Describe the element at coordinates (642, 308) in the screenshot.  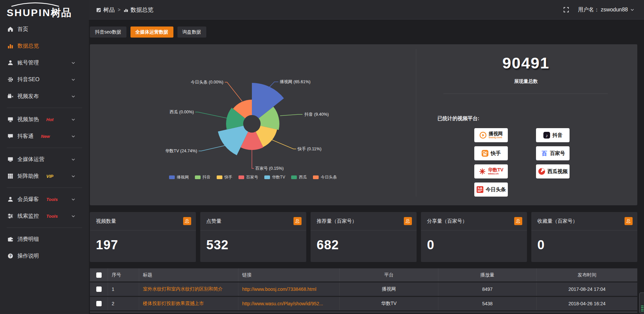
I see `widget-bar` at that location.